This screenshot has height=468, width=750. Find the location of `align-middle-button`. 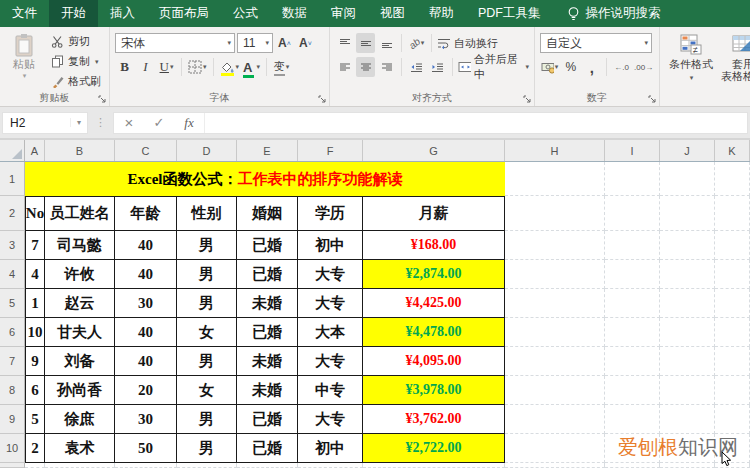

align-middle-button is located at coordinates (366, 43).